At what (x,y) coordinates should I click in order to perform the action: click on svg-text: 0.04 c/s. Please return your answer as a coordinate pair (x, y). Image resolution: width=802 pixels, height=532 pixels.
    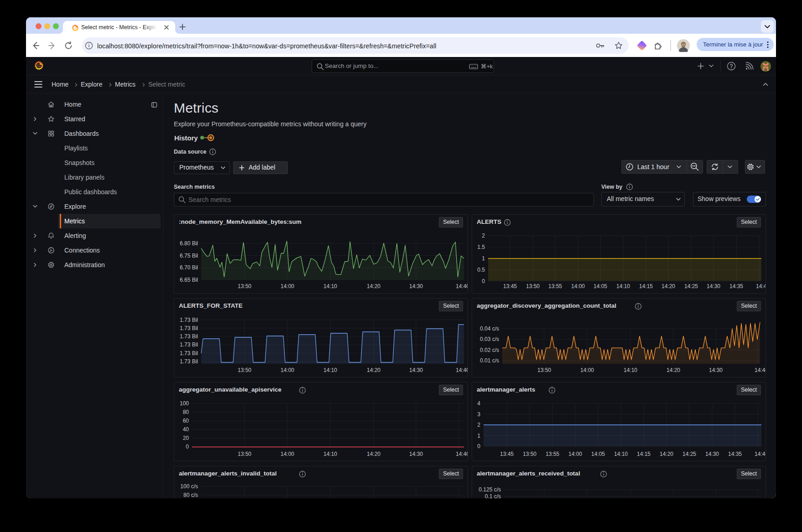
    Looking at the image, I should click on (490, 329).